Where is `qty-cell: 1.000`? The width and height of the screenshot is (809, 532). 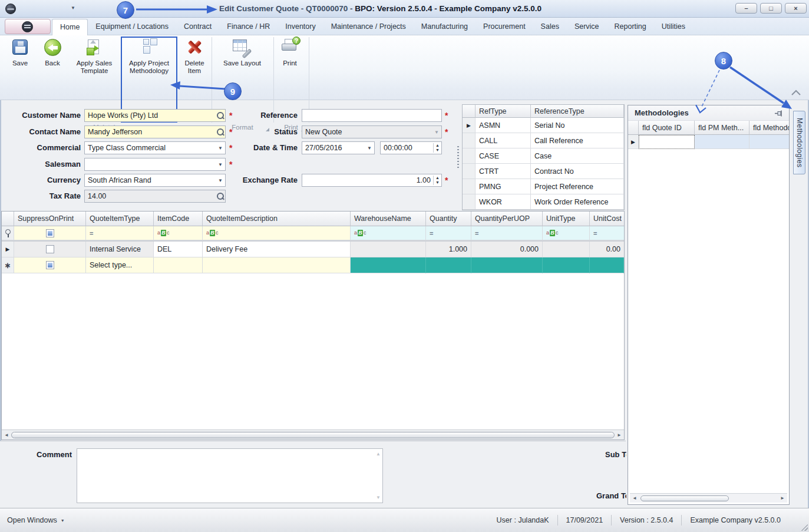
qty-cell: 1.000 is located at coordinates (449, 250).